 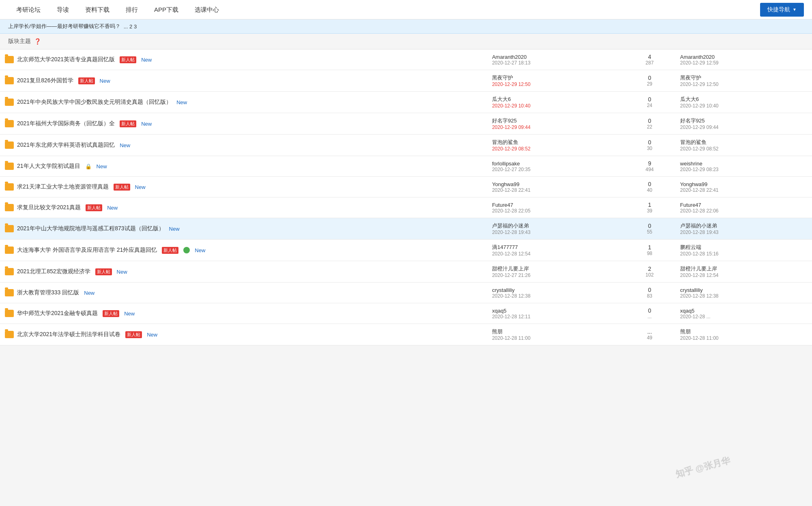 What do you see at coordinates (744, 99) in the screenshot?
I see `last-user-name: 瓜大大6` at bounding box center [744, 99].